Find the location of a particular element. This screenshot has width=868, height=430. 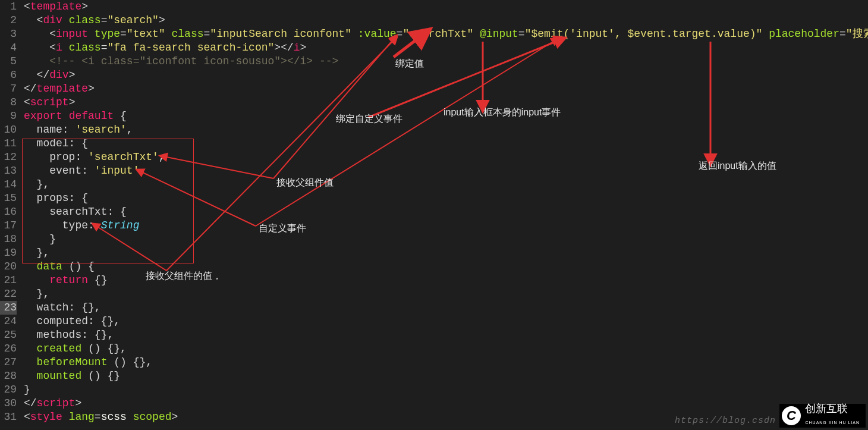

code-line: <input type="text" class="inputSearch ic… is located at coordinates (446, 34).